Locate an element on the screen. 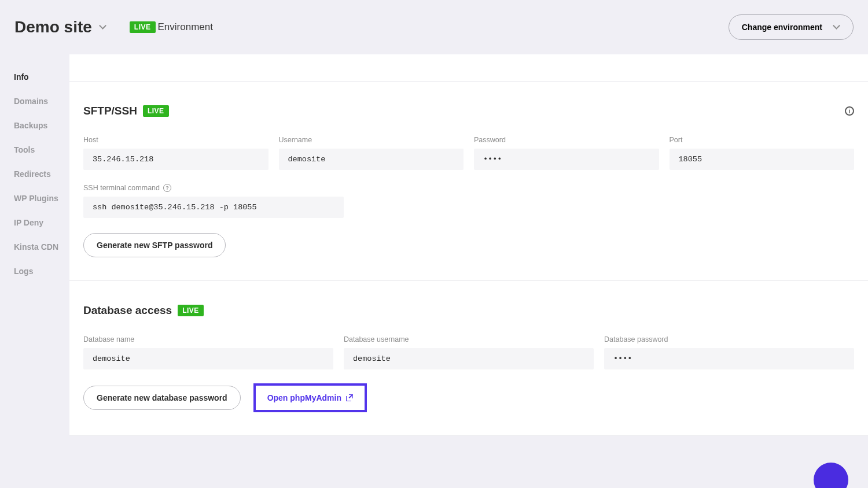  sidebar-item-kinsta-cdn: Kinsta CDN is located at coordinates (42, 247).